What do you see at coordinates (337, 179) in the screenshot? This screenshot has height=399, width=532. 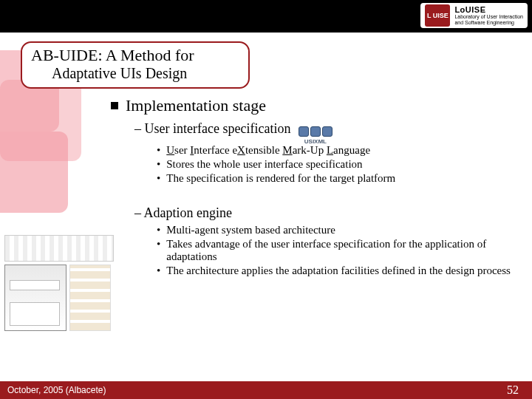 I see `bullet-item: The specification is rendered for the ta…` at bounding box center [337, 179].